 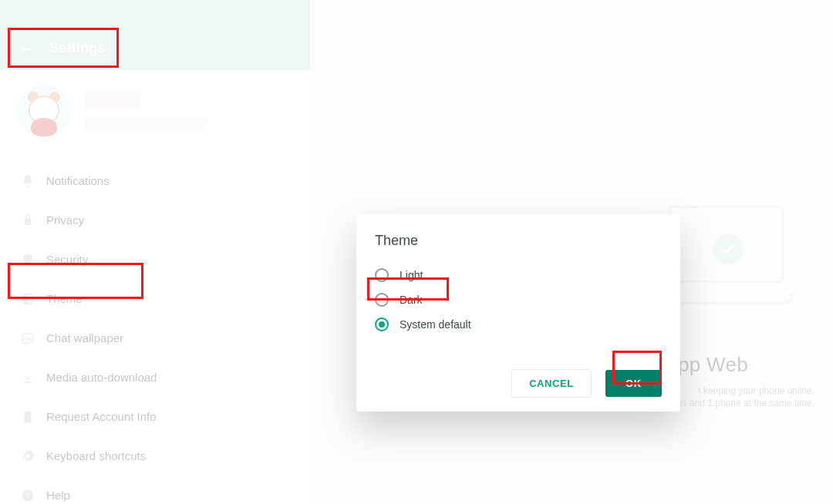 I want to click on option-label: Light, so click(x=411, y=275).